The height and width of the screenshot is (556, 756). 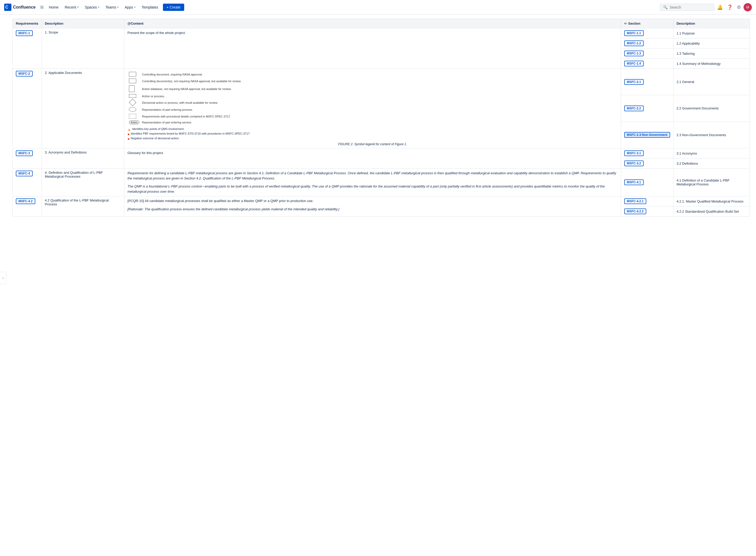 I want to click on section-desc-cell: 1.2 Applicability, so click(x=711, y=43).